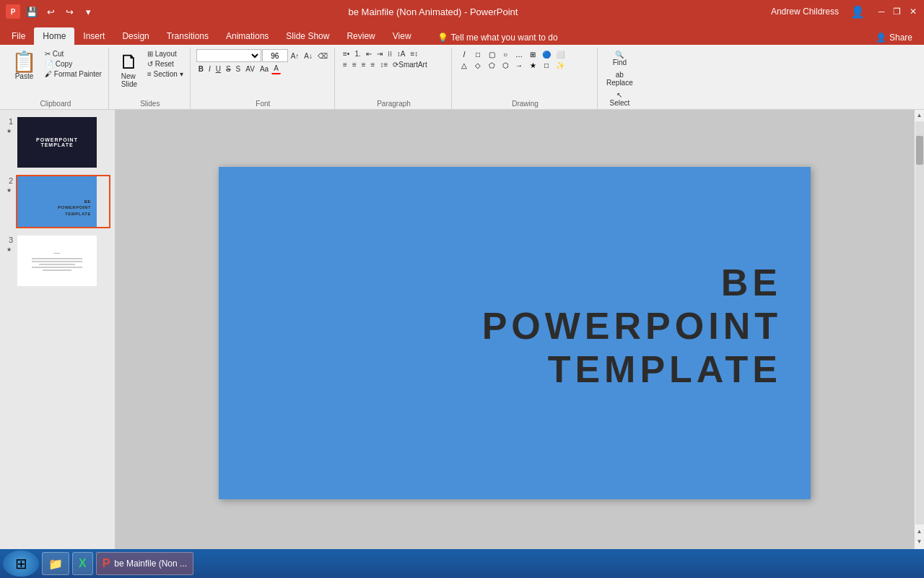 The height and width of the screenshot is (578, 924). Describe the element at coordinates (619, 79) in the screenshot. I see `replace-button: ab Replace` at that location.